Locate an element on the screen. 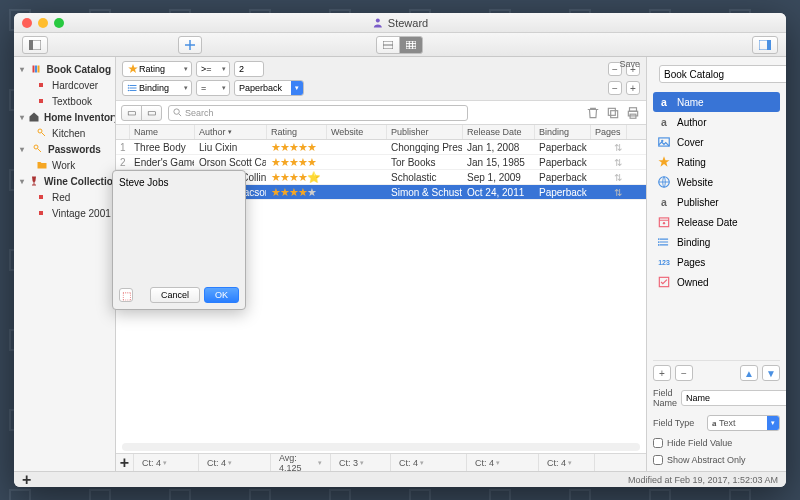  cancel-button: Cancel is located at coordinates (175, 295).